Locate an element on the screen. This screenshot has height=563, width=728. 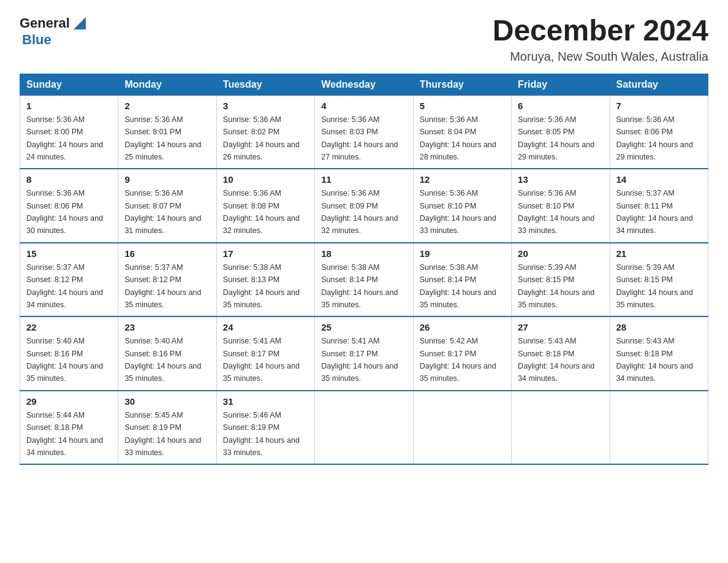
day-info: Sunrise: 5:46 AMSunset: 8:19 PMDaylight:… is located at coordinates (261, 434).